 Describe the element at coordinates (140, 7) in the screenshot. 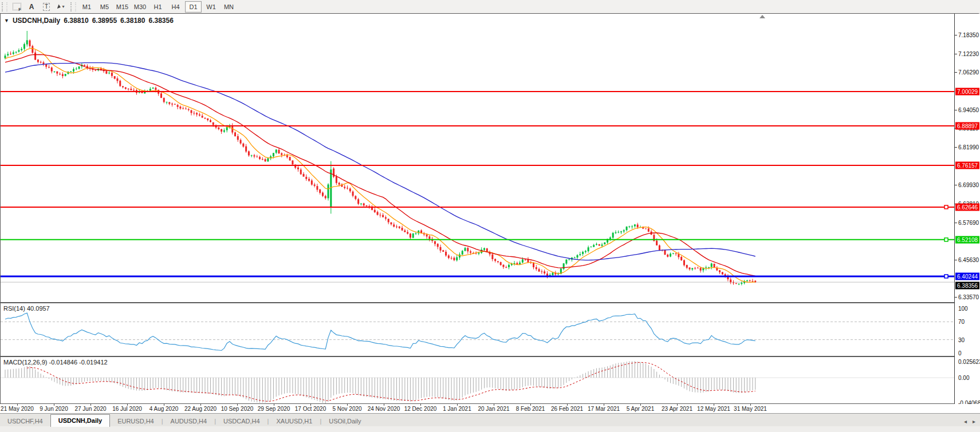

I see `timeframe-button-m30: M30` at that location.